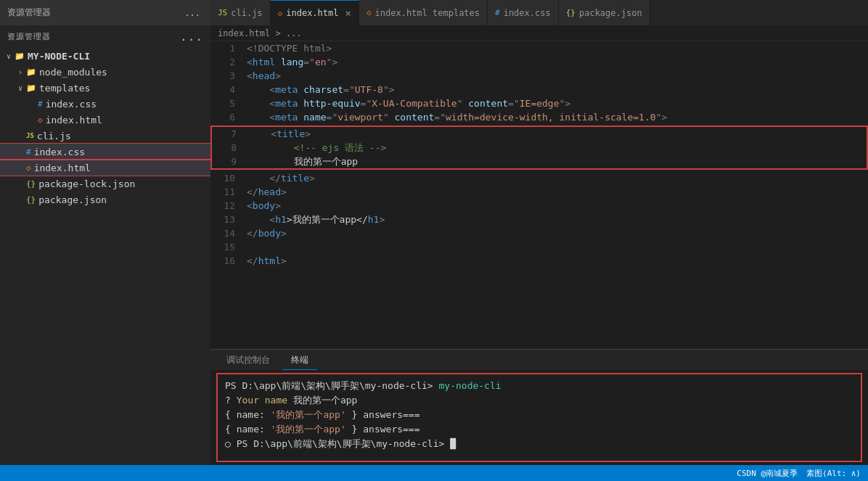  What do you see at coordinates (105, 88) in the screenshot?
I see `tree-item-templates: ∨📁templates` at bounding box center [105, 88].